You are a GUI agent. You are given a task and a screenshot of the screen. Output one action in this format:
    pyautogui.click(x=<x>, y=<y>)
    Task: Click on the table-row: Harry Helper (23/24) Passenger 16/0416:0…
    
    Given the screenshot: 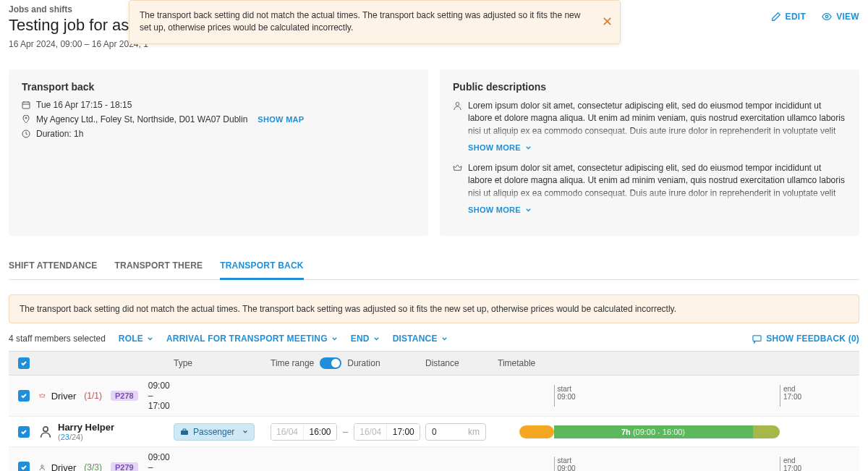 What is the action you would take?
    pyautogui.click(x=434, y=432)
    